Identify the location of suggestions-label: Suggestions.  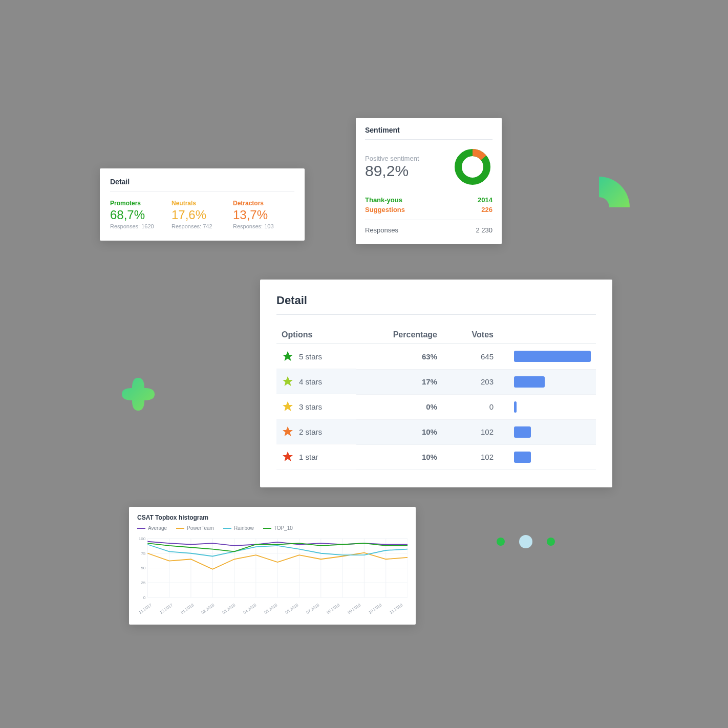
(385, 210).